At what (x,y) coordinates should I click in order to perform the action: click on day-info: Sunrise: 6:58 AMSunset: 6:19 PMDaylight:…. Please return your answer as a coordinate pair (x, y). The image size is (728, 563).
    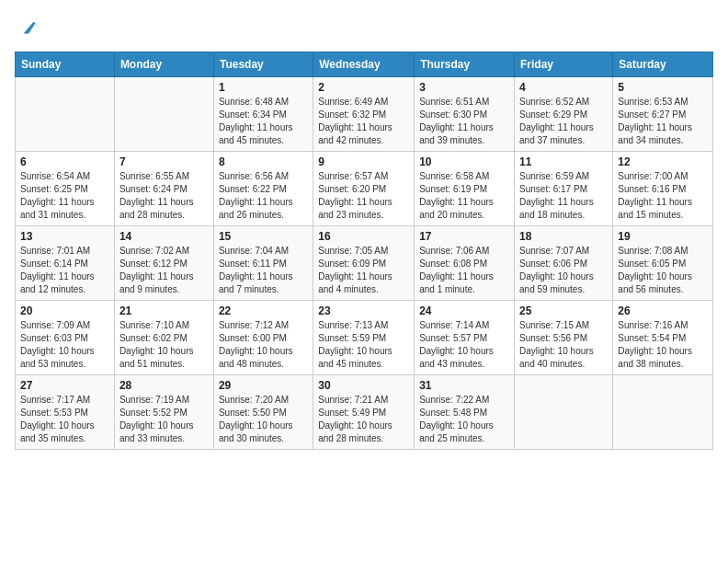
    Looking at the image, I should click on (464, 196).